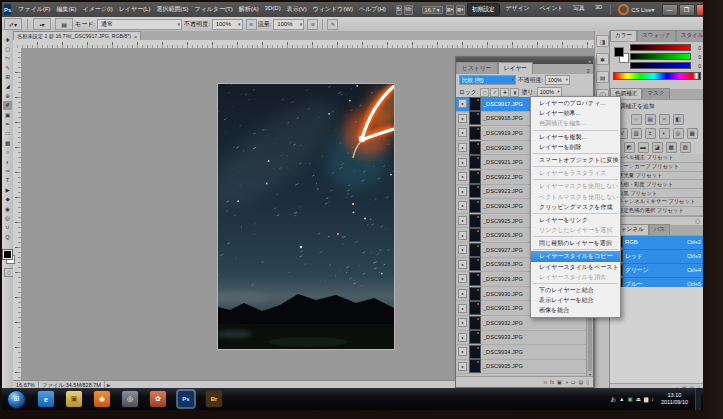  What do you see at coordinates (656, 202) in the screenshot?
I see `adjustment-preset-row: ▶ チャンネルミキサー プリセット` at bounding box center [656, 202].